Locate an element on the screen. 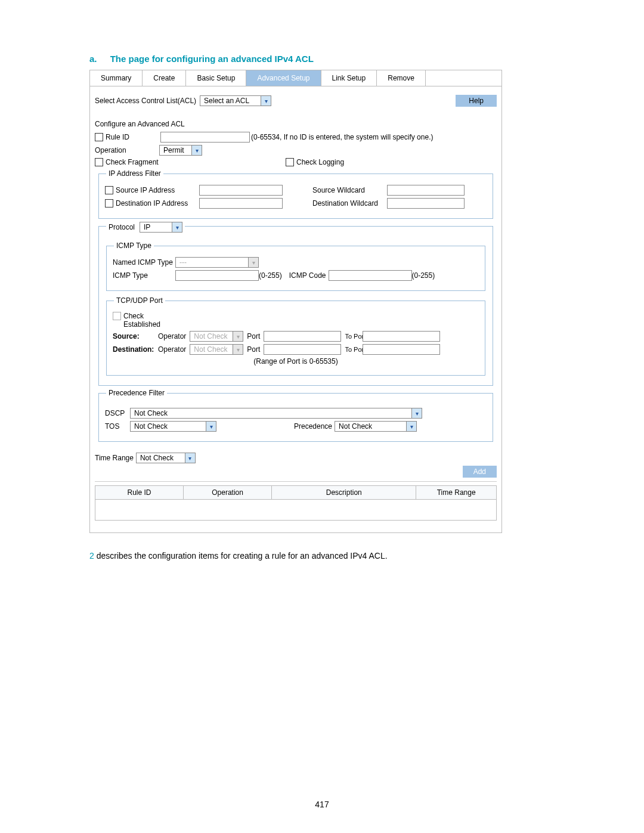 The height and width of the screenshot is (833, 644). dest-port-label: Destination: is located at coordinates (135, 349).